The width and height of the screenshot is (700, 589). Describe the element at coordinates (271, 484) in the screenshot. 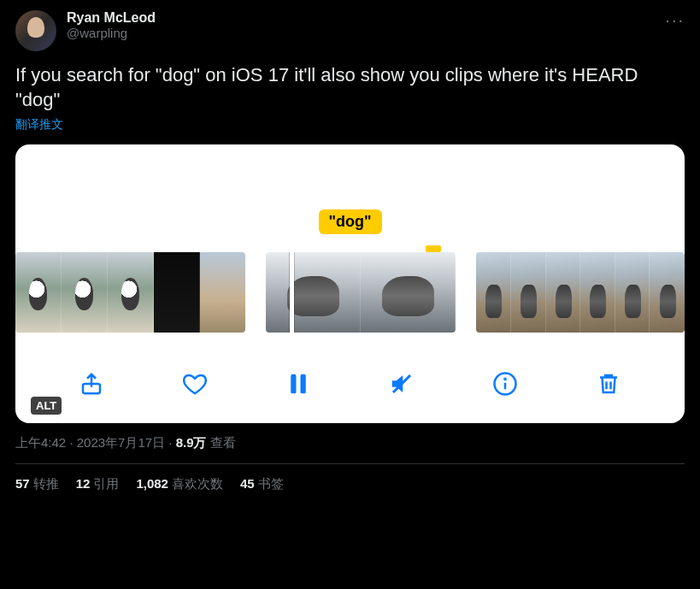

I see `bookmarks-label: 书签` at that location.